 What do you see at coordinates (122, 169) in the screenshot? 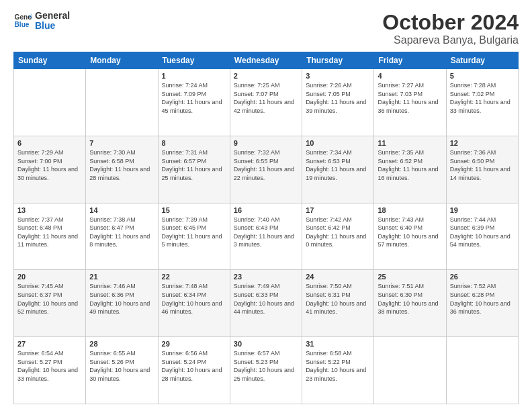
I see `calendar-cell: 7Sunrise: 7:30 AM Sunset: 6:58 PM Daylig…` at bounding box center [122, 169].